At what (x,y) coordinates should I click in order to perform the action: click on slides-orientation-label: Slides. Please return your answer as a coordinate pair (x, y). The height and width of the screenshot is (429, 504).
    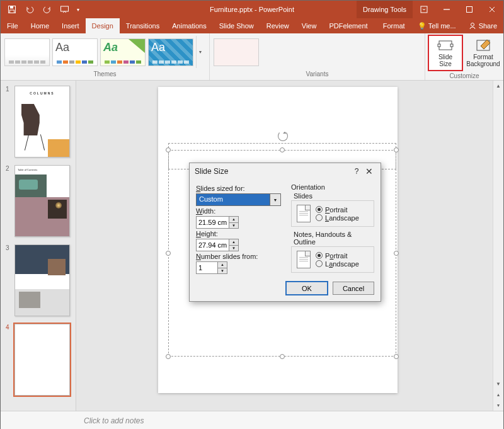
    Looking at the image, I should click on (334, 196).